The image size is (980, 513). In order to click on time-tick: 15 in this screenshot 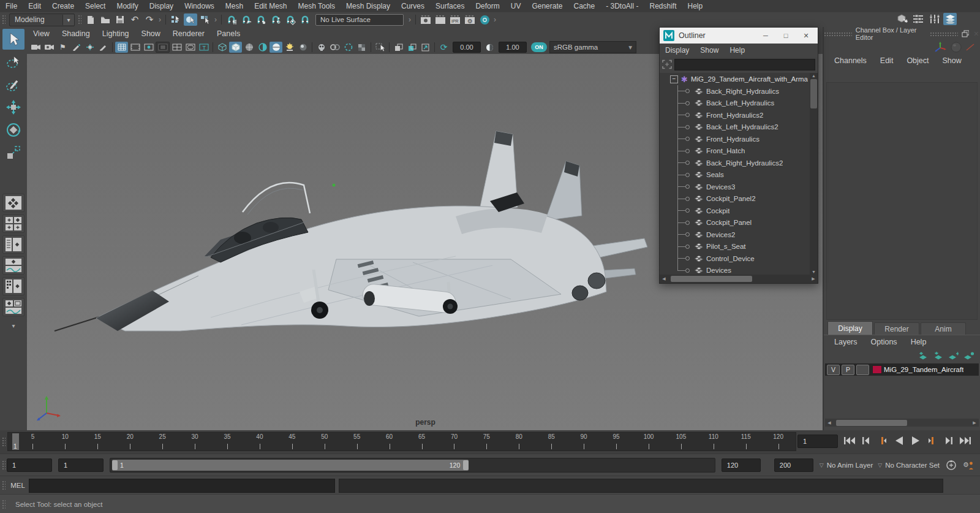, I will do `click(98, 441)`.